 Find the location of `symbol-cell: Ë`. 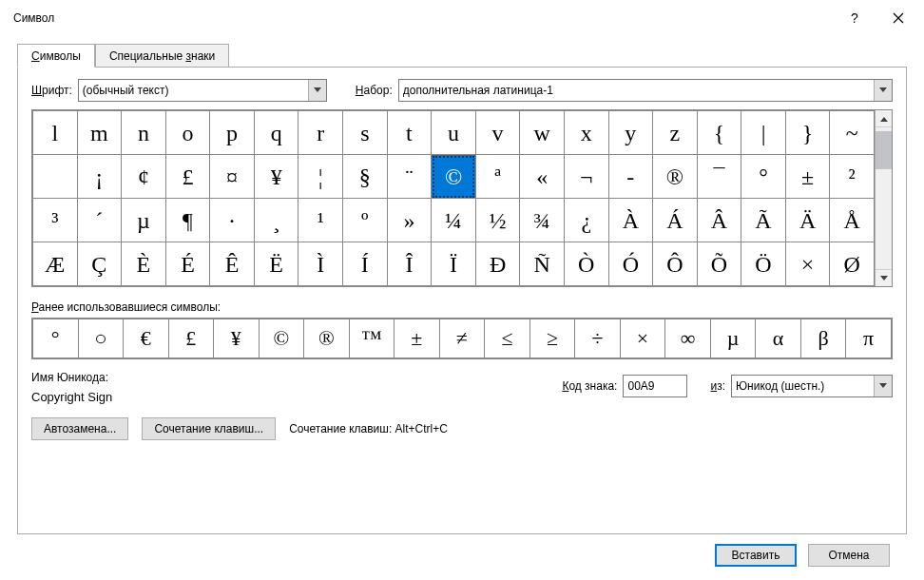

symbol-cell: Ë is located at coordinates (276, 264).